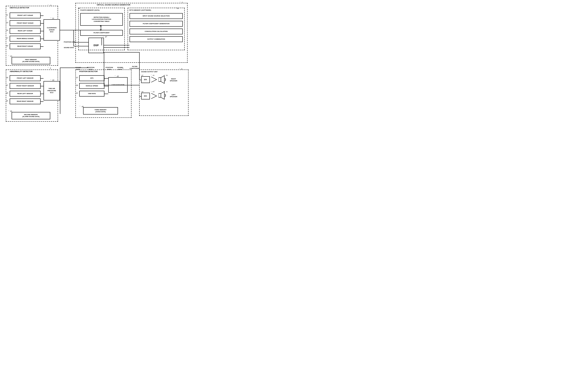 This screenshot has height=386, width=588. What do you see at coordinates (146, 96) in the screenshot?
I see `da-left: D/A` at bounding box center [146, 96].